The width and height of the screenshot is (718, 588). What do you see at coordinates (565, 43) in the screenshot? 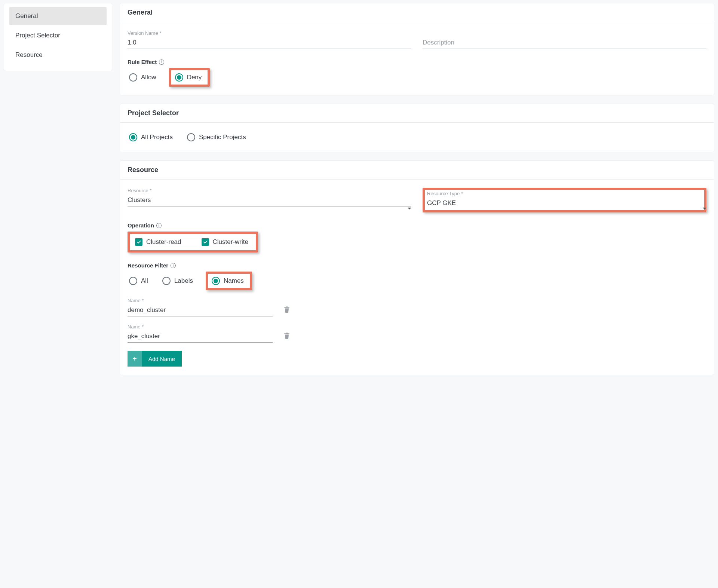
I see `description-input` at bounding box center [565, 43].